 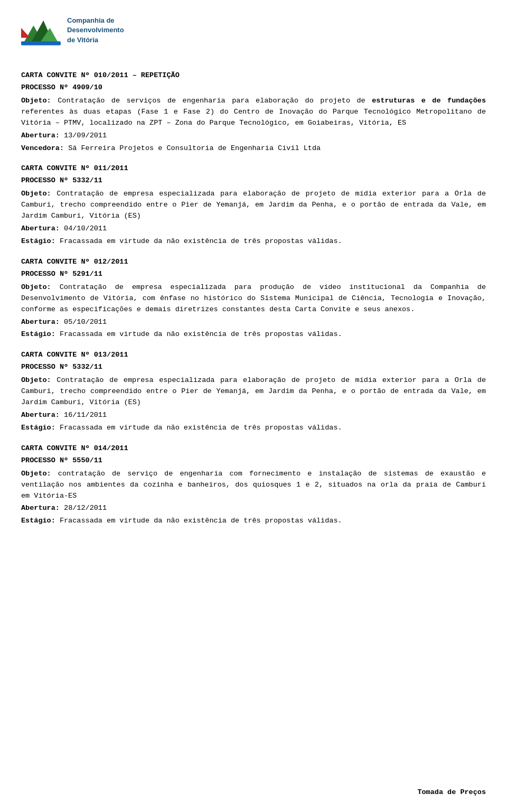 What do you see at coordinates (253, 508) in the screenshot?
I see `cc014-abertura: Abertura: 28/12/2011` at bounding box center [253, 508].